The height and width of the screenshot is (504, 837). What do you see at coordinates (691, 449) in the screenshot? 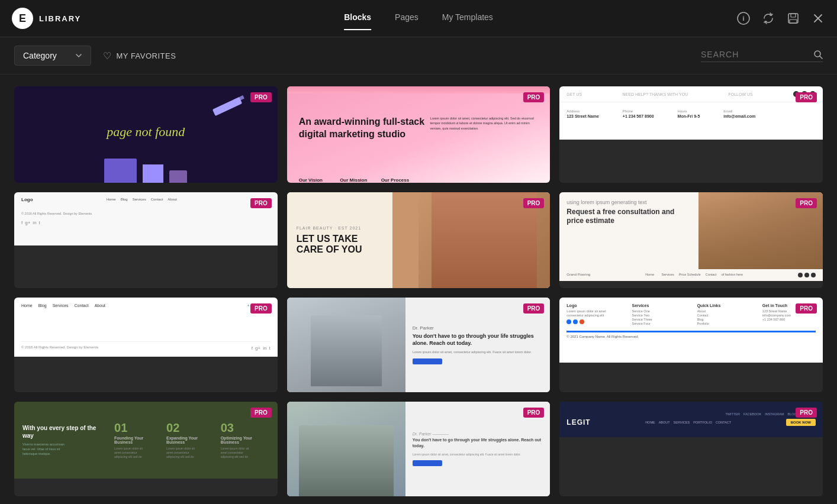
I see `template-item-12: TWITTERFACEBOOKINSTAGRAMBLOGCONTACT LEGI…` at bounding box center [691, 449].